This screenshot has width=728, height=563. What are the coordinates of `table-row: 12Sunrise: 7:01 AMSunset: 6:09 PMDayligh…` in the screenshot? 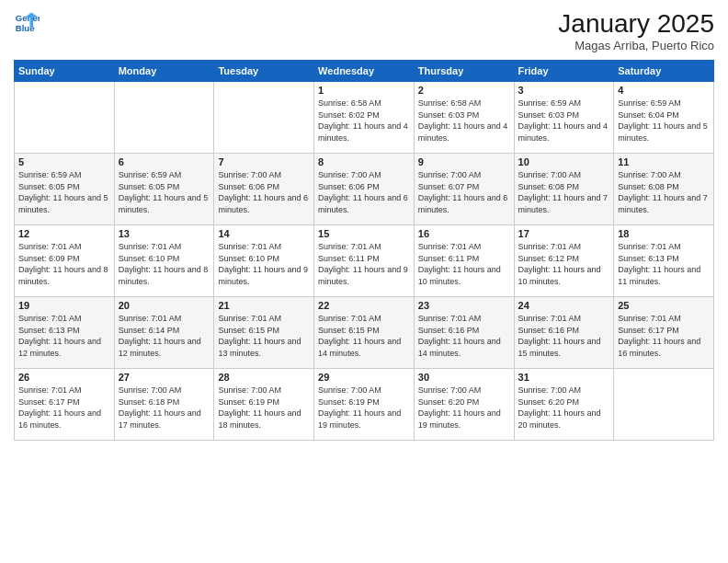 It's located at (64, 261).